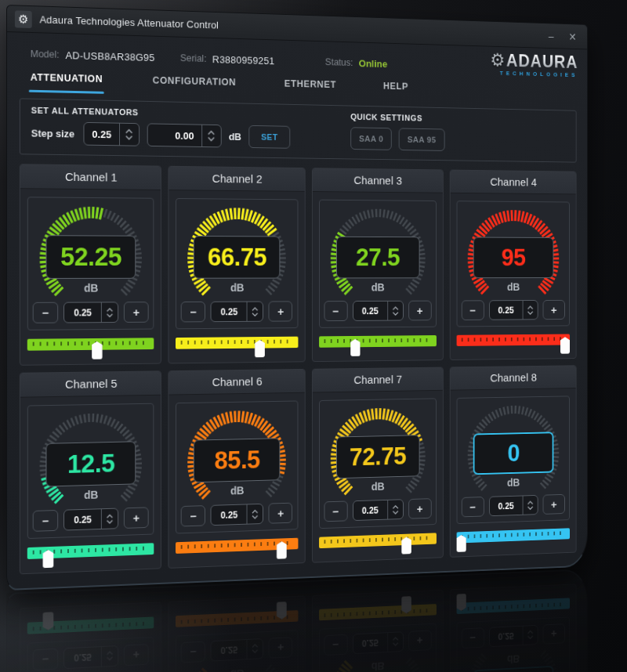 This screenshot has height=672, width=627. Describe the element at coordinates (237, 461) in the screenshot. I see `attenuation-value-display: 85.5` at that location.